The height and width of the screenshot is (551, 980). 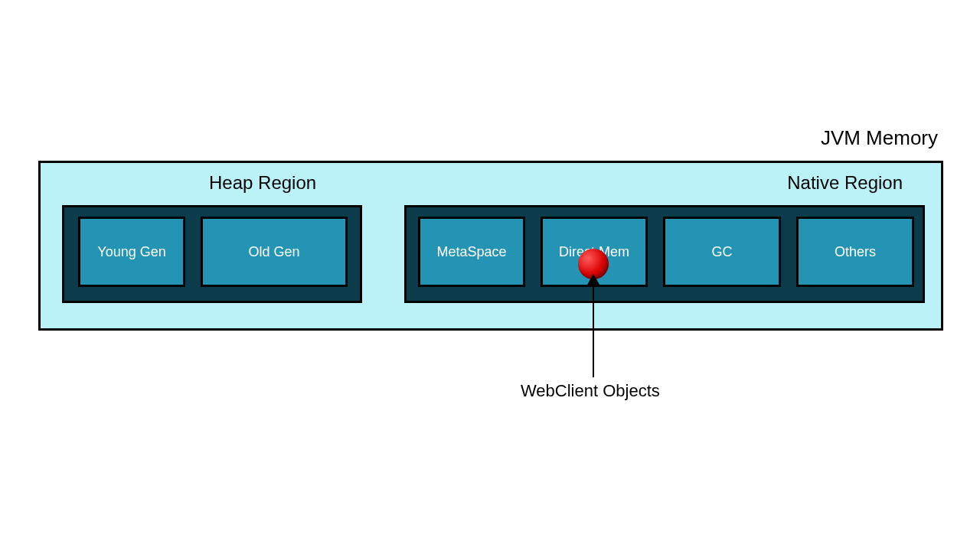 I want to click on old-gen-cell: Old Gen, so click(x=274, y=252).